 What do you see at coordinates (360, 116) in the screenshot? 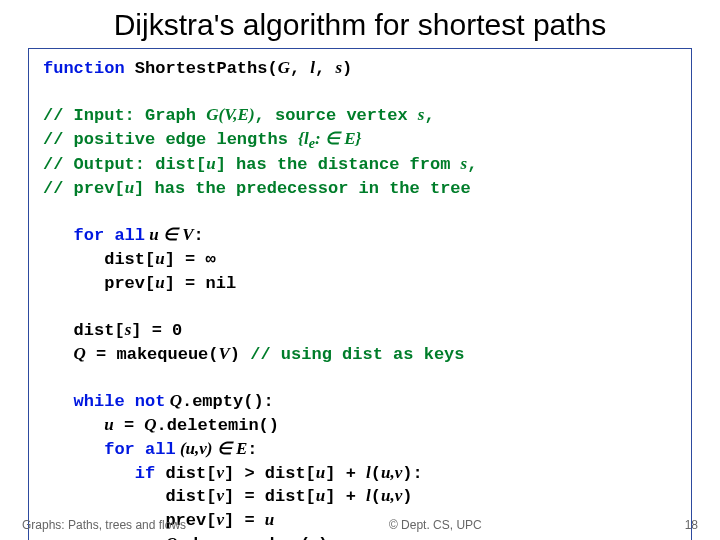
I see `comment-line: // Input: Graph G(V,E), source vertex s,` at bounding box center [360, 116].